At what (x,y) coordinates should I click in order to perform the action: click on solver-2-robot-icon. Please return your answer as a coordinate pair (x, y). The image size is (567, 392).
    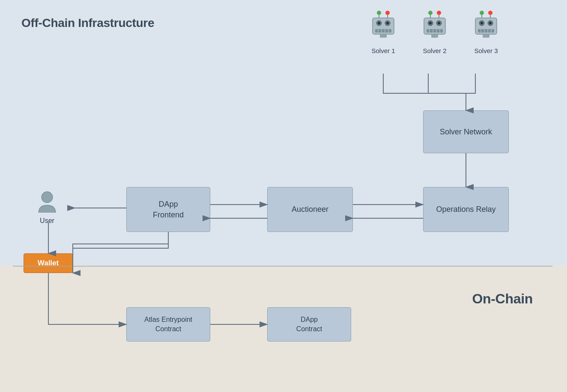
    Looking at the image, I should click on (435, 27).